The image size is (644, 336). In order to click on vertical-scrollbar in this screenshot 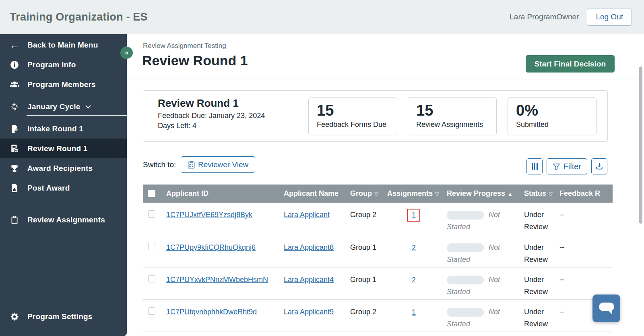, I will do `click(641, 145)`.